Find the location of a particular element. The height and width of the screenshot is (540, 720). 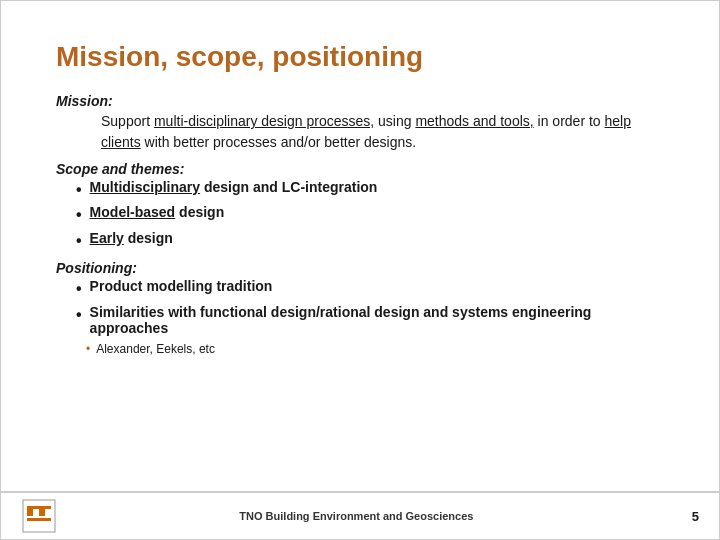

mission-underline-1: multi-disciplinary design processes, is located at coordinates (264, 121).